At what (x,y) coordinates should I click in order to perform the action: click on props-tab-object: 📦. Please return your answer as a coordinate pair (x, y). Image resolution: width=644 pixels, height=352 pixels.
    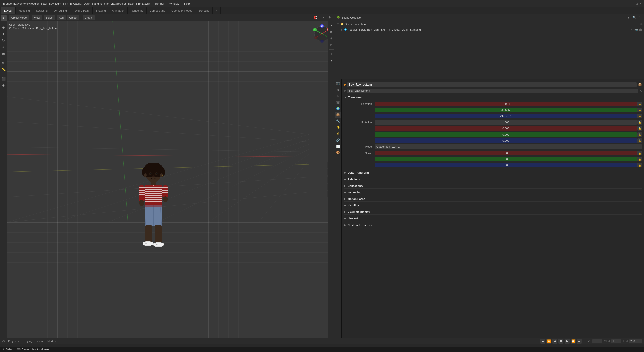
    Looking at the image, I should click on (338, 115).